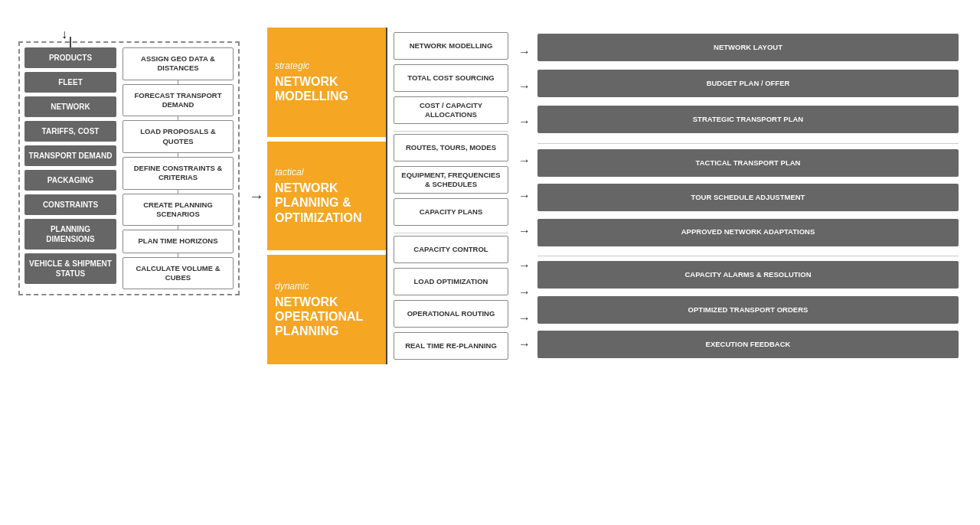 The image size is (980, 525). Describe the element at coordinates (256, 196) in the screenshot. I see `main-right-arrow: →` at that location.